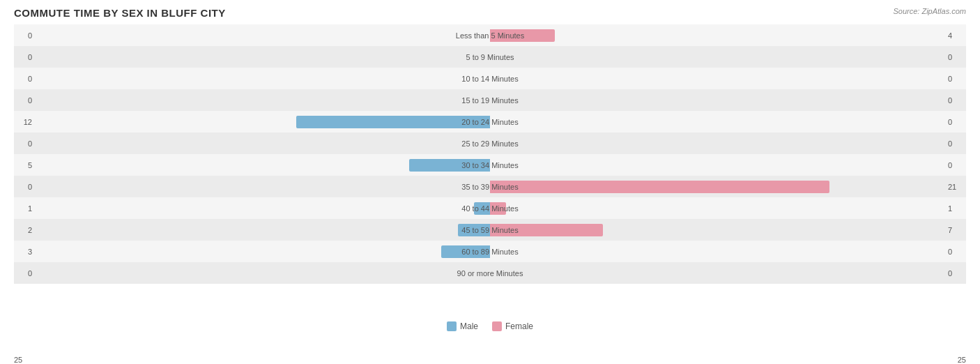 The width and height of the screenshot is (980, 364). I want to click on bars-section: 10 to 14 Minutes, so click(490, 78).